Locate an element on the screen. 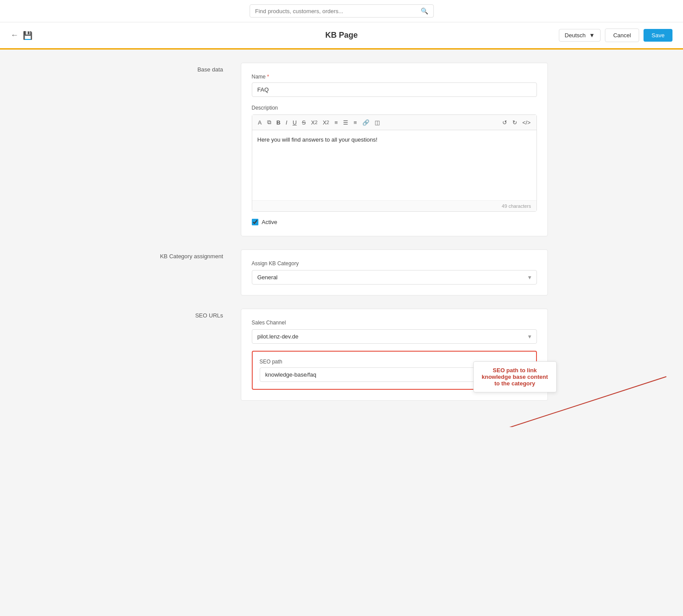 The width and height of the screenshot is (683, 616). toolbar-underline-button: U is located at coordinates (295, 123).